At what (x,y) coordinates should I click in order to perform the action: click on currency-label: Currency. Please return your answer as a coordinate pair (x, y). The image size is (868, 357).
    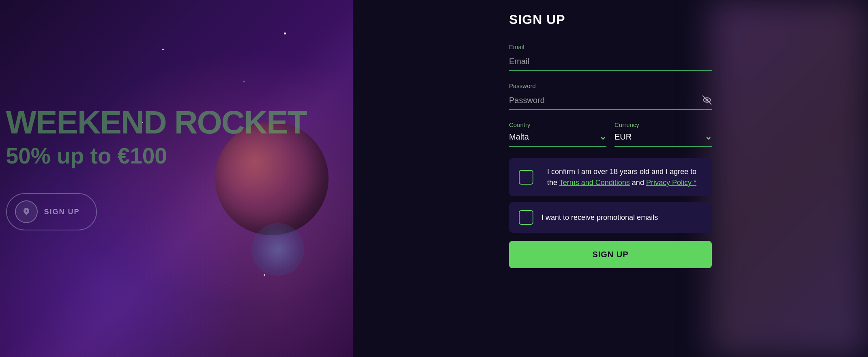
    Looking at the image, I should click on (663, 125).